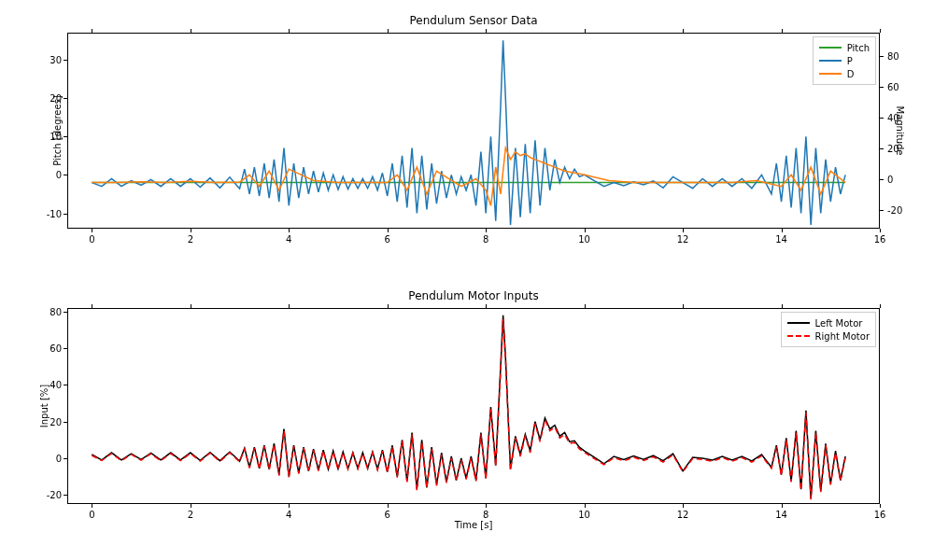  What do you see at coordinates (901, 86) in the screenshot?
I see `y-tick-label-right: 60` at bounding box center [901, 86].